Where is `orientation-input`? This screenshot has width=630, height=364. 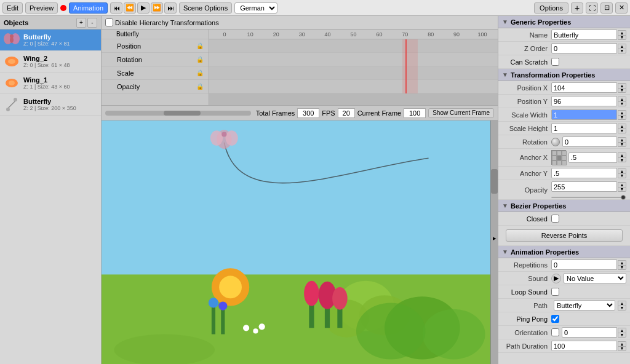 orientation-input is located at coordinates (589, 332).